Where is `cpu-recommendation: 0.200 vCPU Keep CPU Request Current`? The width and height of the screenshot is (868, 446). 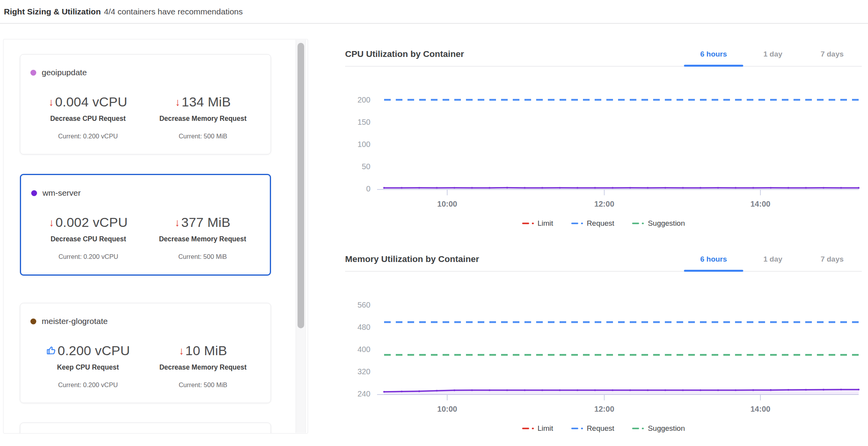 cpu-recommendation: 0.200 vCPU Keep CPU Request Current is located at coordinates (88, 366).